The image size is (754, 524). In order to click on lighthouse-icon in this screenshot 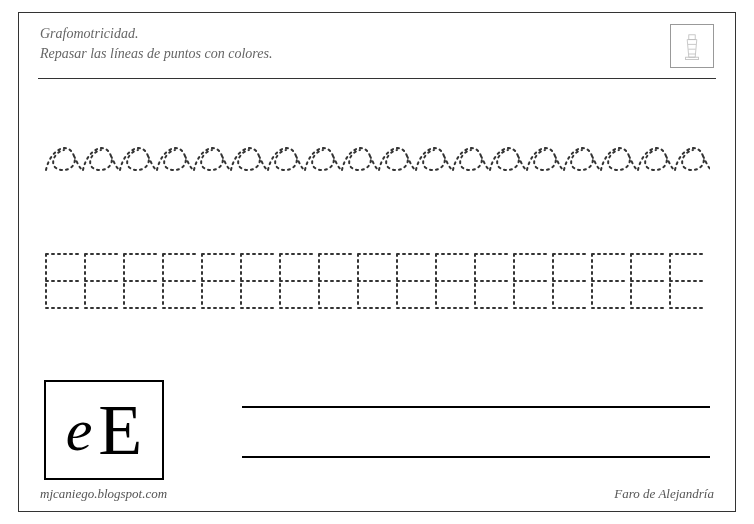, I will do `click(692, 46)`.